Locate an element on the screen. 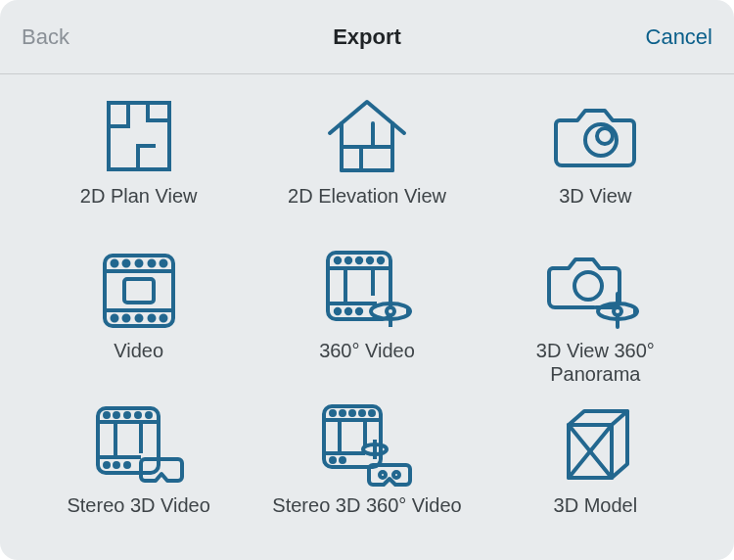  back-button: Back is located at coordinates (80, 37).